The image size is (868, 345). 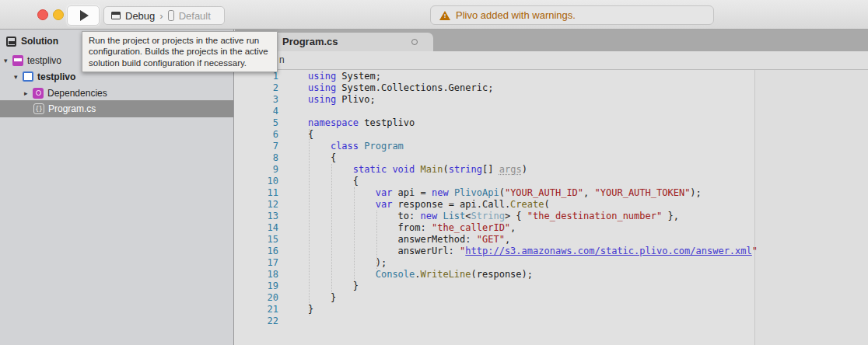 I want to click on code-token-kw: void, so click(x=403, y=169).